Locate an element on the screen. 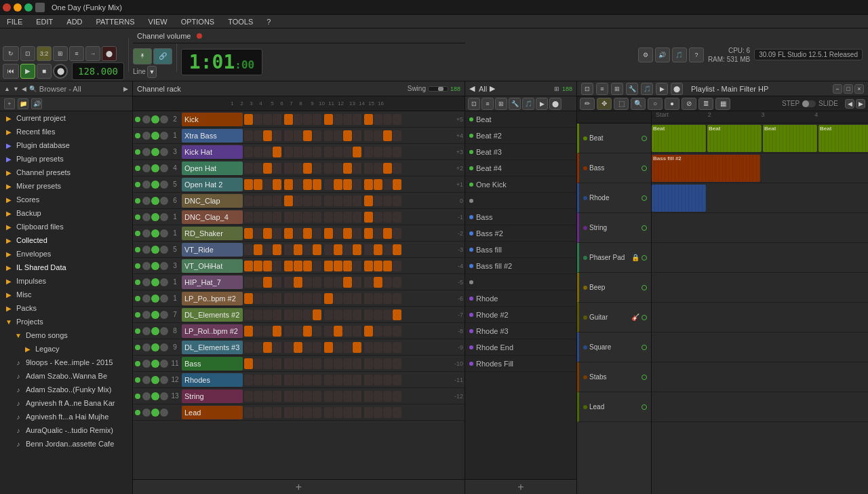 Image resolution: width=868 pixels, height=494 pixels. sidebar-item-current-project: ▶Current project is located at coordinates (66, 118).